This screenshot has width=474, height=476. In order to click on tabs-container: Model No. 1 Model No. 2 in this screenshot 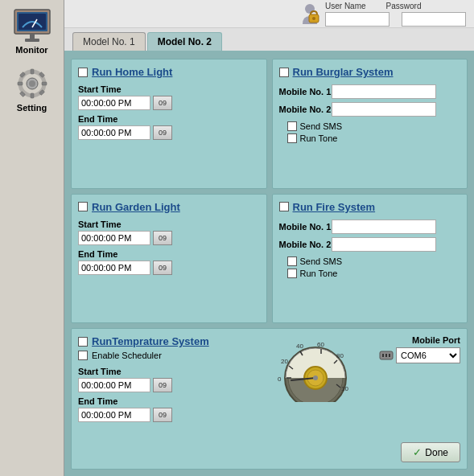, I will do `click(269, 40)`.